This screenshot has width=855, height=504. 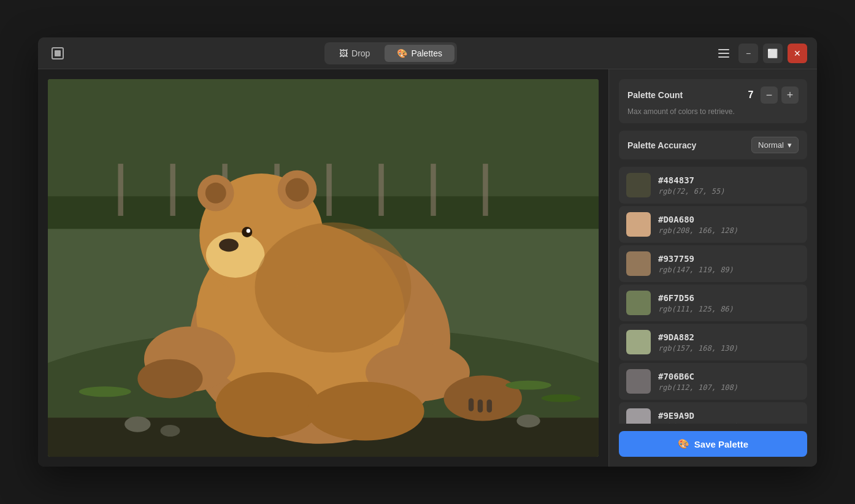 What do you see at coordinates (772, 95) in the screenshot?
I see `count-controls: 7 − +` at bounding box center [772, 95].